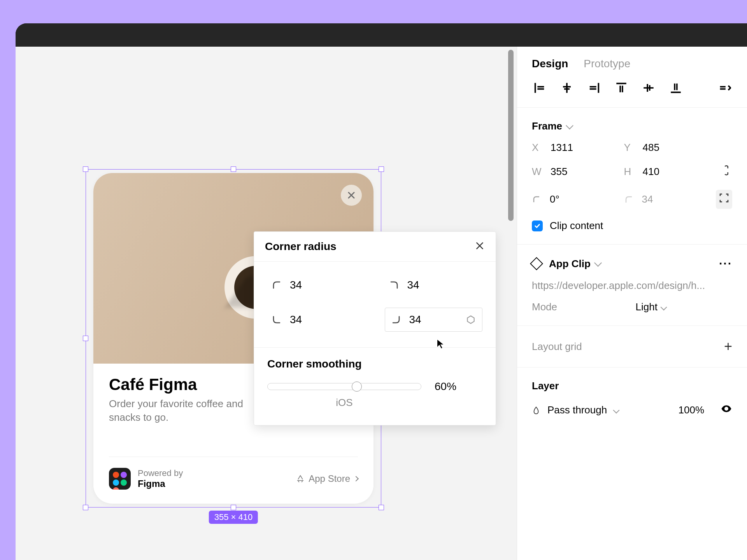 Image resolution: width=747 pixels, height=560 pixels. What do you see at coordinates (191, 411) in the screenshot?
I see `card-subtitle: Order your favorite coffee and snacks to…` at bounding box center [191, 411].